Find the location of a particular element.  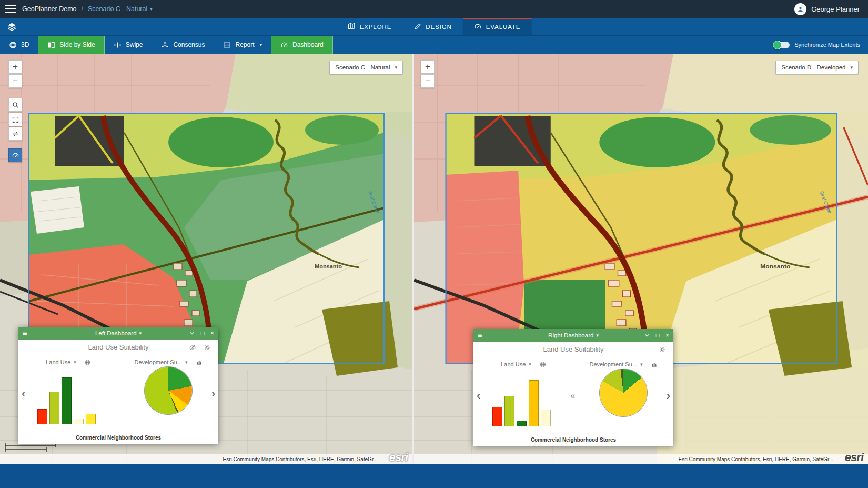

layers-icon is located at coordinates (12, 26).